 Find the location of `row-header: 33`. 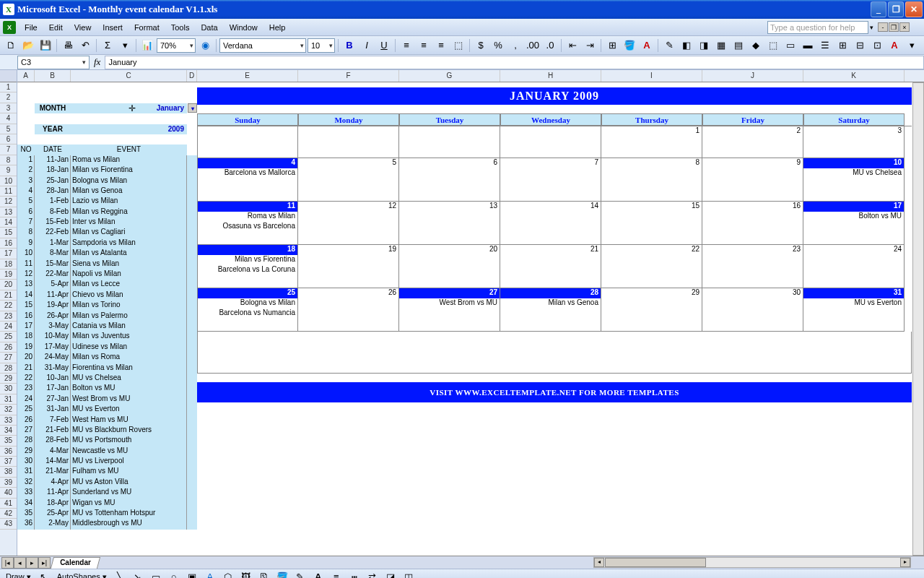

row-header: 33 is located at coordinates (9, 420).